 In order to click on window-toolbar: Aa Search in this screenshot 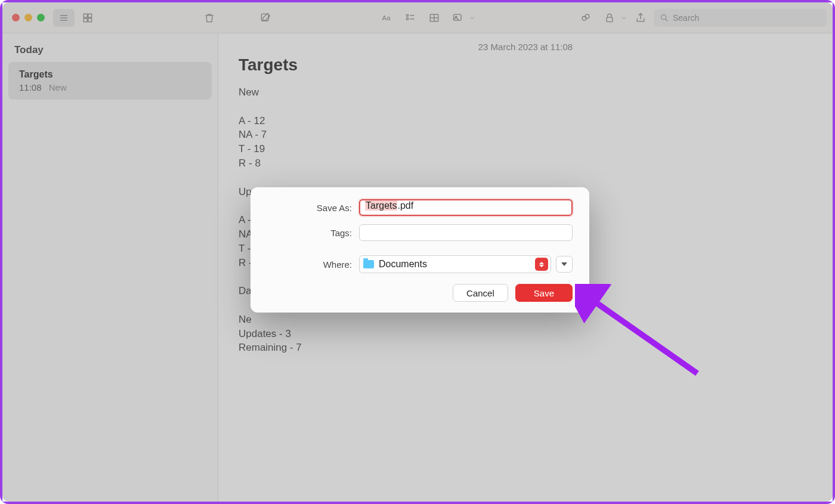, I will do `click(418, 18)`.